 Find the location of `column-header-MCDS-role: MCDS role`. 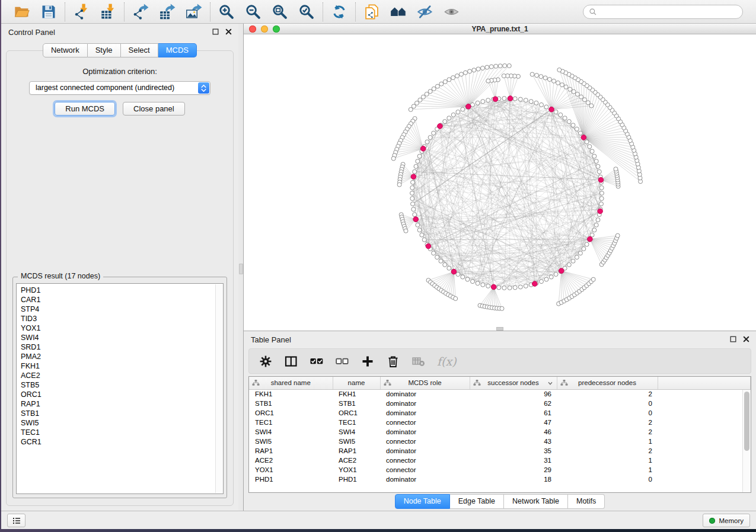

column-header-MCDS-role: MCDS role is located at coordinates (425, 383).